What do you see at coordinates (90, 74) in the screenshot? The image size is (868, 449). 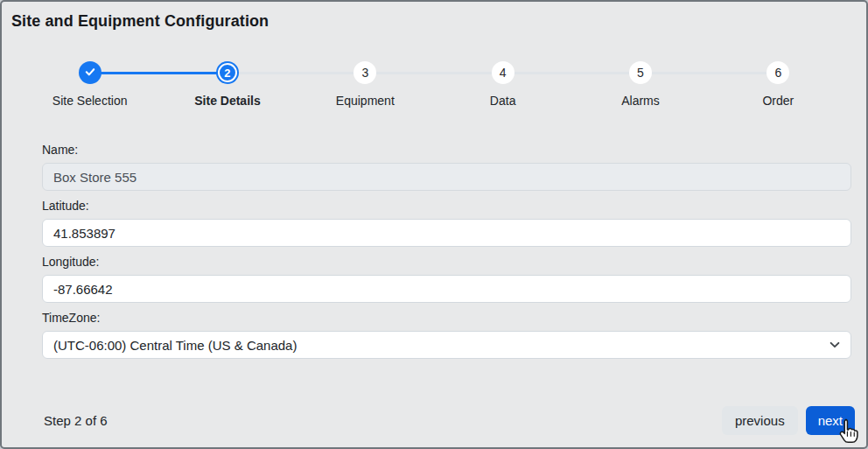 I see `check-icon` at bounding box center [90, 74].